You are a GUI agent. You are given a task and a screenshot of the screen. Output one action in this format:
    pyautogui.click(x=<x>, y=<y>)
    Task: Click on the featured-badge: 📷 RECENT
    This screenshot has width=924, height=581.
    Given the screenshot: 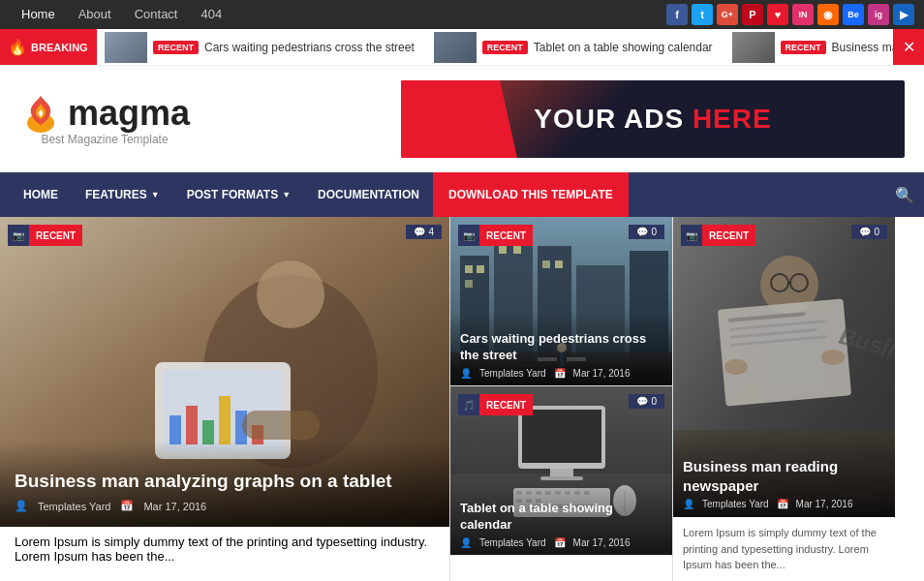 What is the action you would take?
    pyautogui.click(x=45, y=235)
    